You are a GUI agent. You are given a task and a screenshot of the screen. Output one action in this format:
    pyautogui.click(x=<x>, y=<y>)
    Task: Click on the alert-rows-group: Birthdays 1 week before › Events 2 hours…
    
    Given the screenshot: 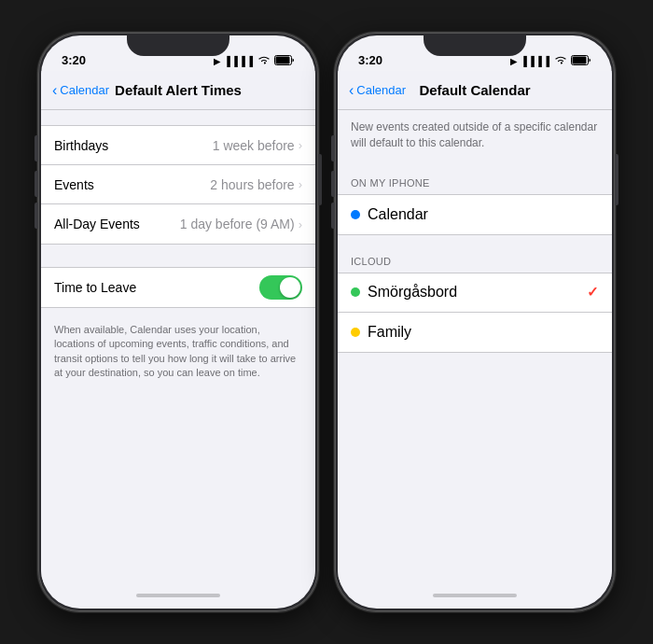 What is the action you would take?
    pyautogui.click(x=178, y=185)
    